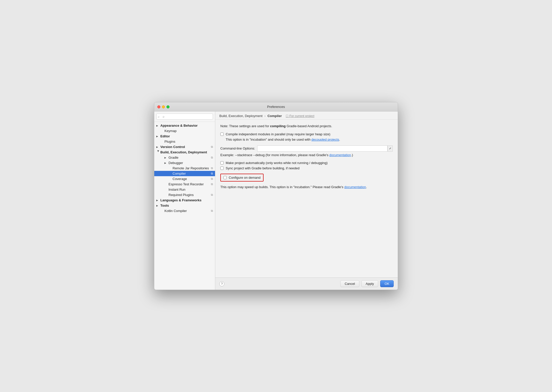 This screenshot has height=392, width=552. What do you see at coordinates (191, 174) in the screenshot?
I see `sidebar-label-compiler: Compiler` at bounding box center [191, 174].